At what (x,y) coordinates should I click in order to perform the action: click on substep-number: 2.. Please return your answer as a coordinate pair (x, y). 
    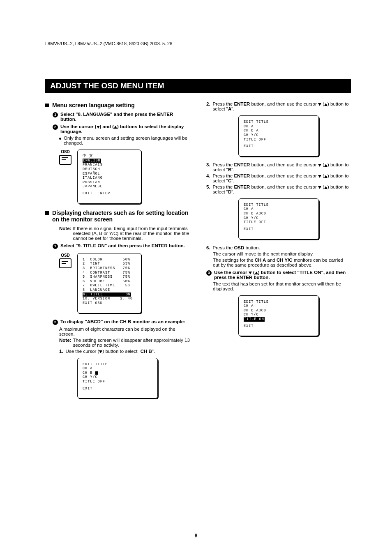
    Looking at the image, I should click on (208, 106).